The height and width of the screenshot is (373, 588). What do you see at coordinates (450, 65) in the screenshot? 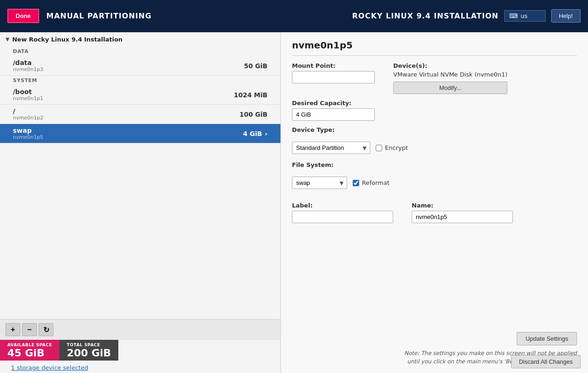
I see `device-label: Device(s):` at bounding box center [450, 65].